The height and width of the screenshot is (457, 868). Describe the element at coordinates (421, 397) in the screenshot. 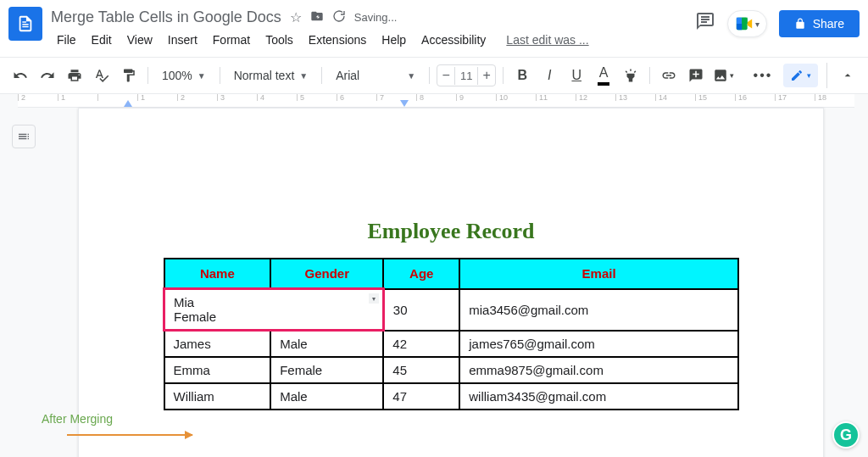

I see `cell: 47` at that location.